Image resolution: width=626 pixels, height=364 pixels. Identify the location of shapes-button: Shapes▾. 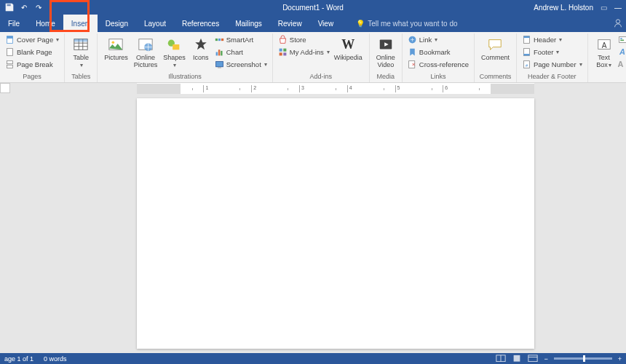
(175, 52).